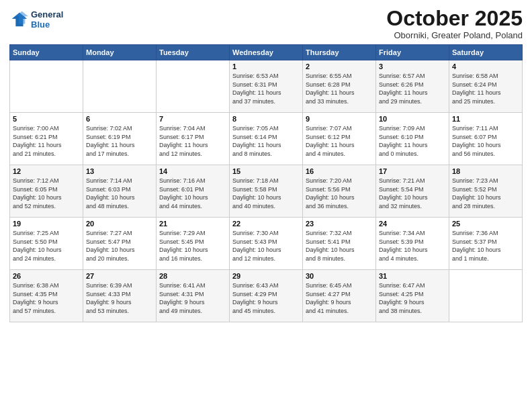 This screenshot has width=532, height=411. I want to click on day-info: Sunrise: 7:29 AM Sunset: 5:45 PM Dayligh…, so click(193, 246).